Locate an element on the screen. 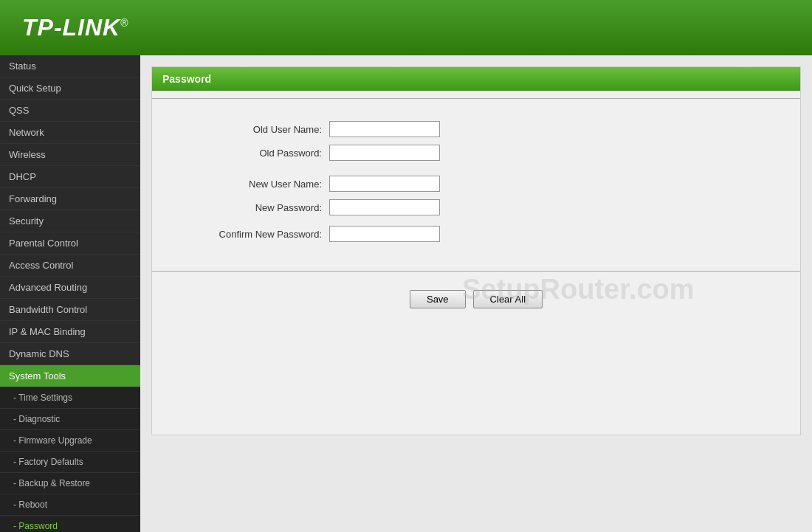 The width and height of the screenshot is (812, 532). sidebar-item-time-settings: - Time Settings is located at coordinates (70, 398).